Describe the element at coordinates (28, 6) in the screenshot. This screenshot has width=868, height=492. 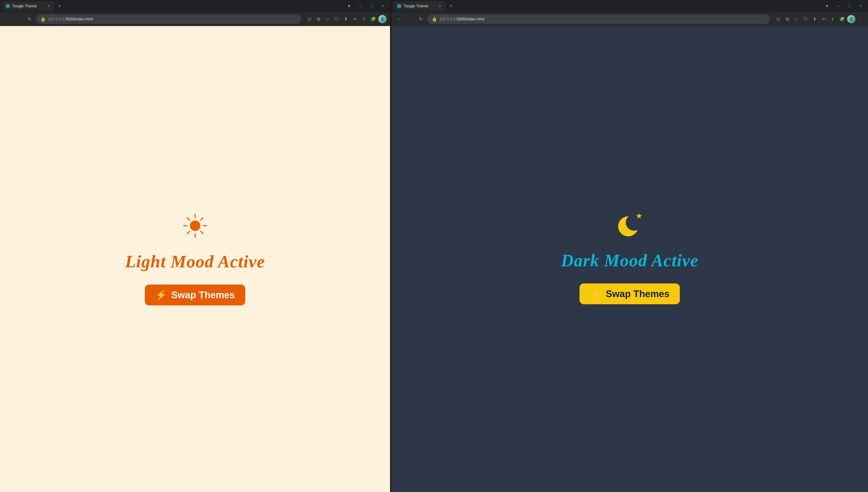
I see `light-active-tab: 🌐 Toogle Theme ×` at that location.